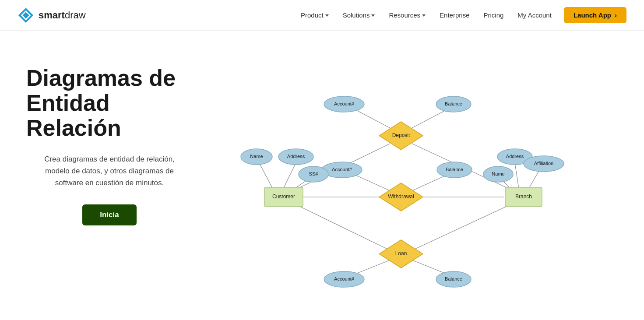 The width and height of the screenshot is (644, 320). What do you see at coordinates (407, 15) in the screenshot?
I see `nav-resources: Resources` at bounding box center [407, 15].